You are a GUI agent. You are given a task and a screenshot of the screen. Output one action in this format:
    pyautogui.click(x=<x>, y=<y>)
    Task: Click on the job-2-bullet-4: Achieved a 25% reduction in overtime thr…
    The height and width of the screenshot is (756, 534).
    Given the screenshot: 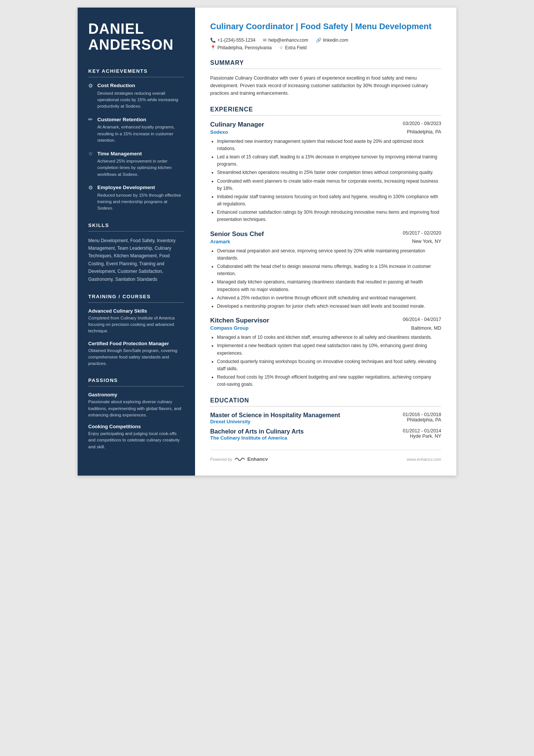 What is the action you would take?
    pyautogui.click(x=329, y=298)
    